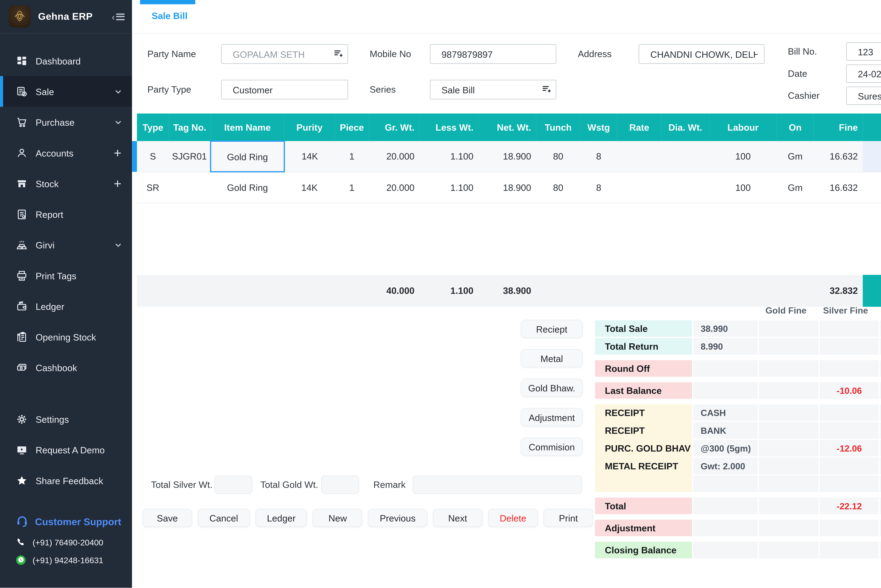  I want to click on sidebar-item-cashbook: Cashbook, so click(66, 368).